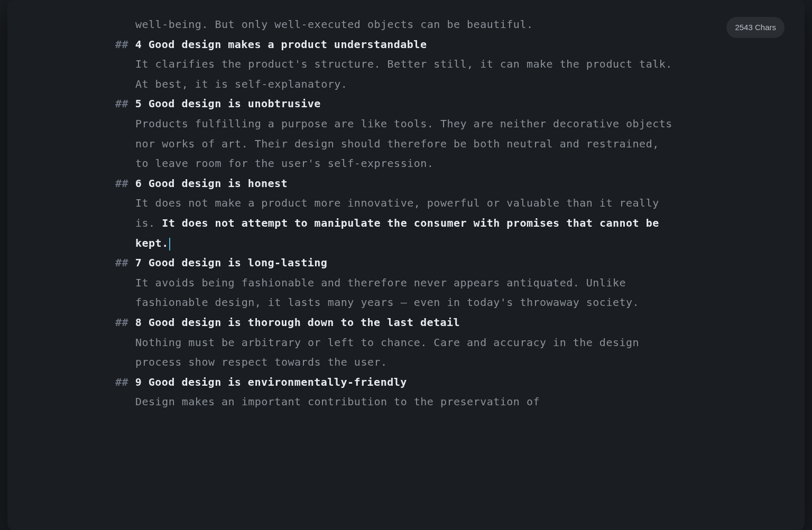  I want to click on section-4: ## 4 Good design makes a product underst…, so click(407, 64).